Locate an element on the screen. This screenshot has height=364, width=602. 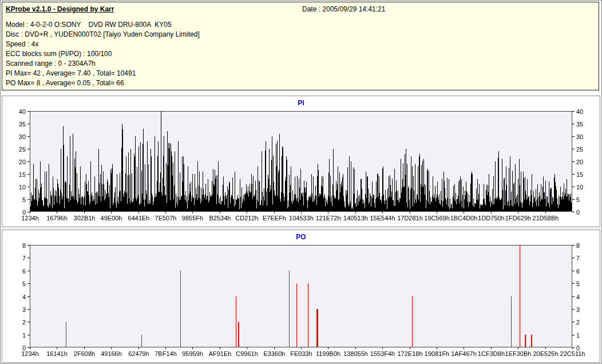
info-model-line: Model : 4-0-2-0 O:SONY DVD RW DRU-800A K… is located at coordinates (103, 25).